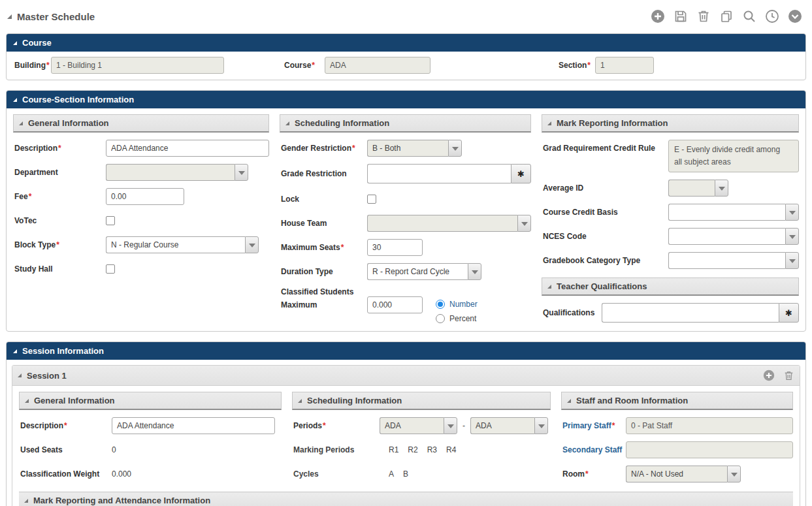 The image size is (812, 506). What do you see at coordinates (577, 65) in the screenshot?
I see `section-label: Section` at bounding box center [577, 65].